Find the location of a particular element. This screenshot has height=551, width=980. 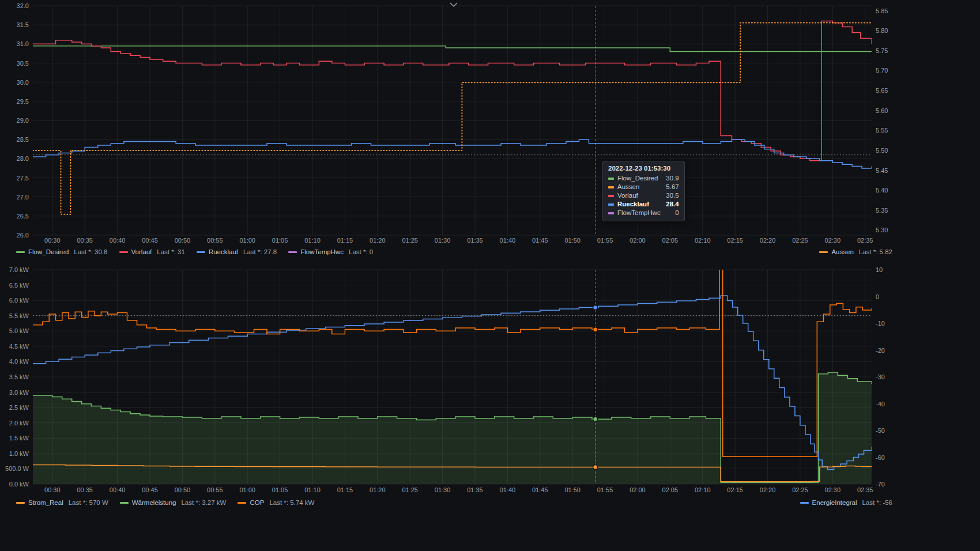

x-axis-tick-label: 01:35 is located at coordinates (475, 240).